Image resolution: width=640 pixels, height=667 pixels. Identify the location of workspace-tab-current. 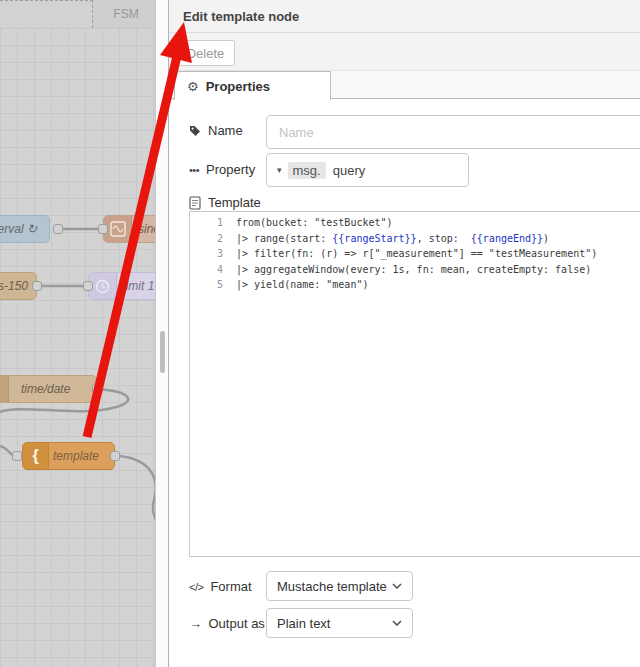
(46, 14).